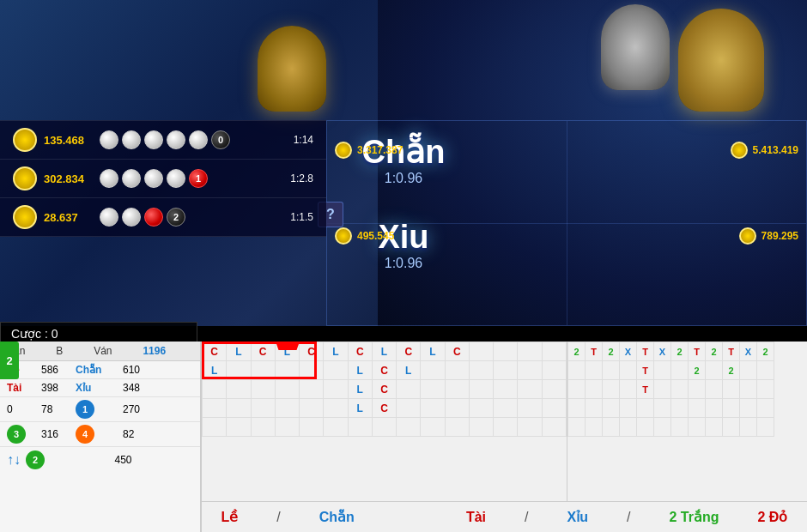 This screenshot has height=532, width=807. I want to click on stats-row-3: 0 78 1 270, so click(100, 410).